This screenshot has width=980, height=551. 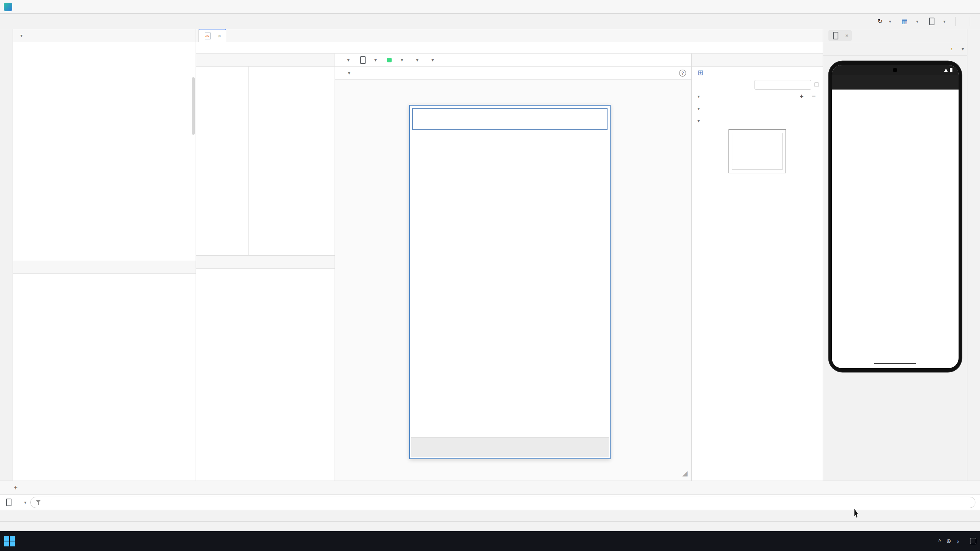 What do you see at coordinates (7, 255) in the screenshot?
I see `left-tool-strip` at bounding box center [7, 255].